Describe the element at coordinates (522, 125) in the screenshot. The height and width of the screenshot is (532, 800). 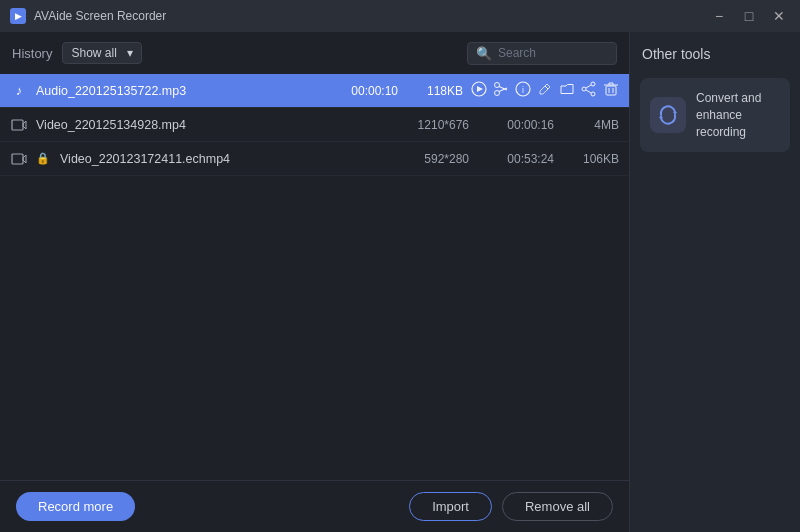
I see `file-duration: 00:00:16` at that location.